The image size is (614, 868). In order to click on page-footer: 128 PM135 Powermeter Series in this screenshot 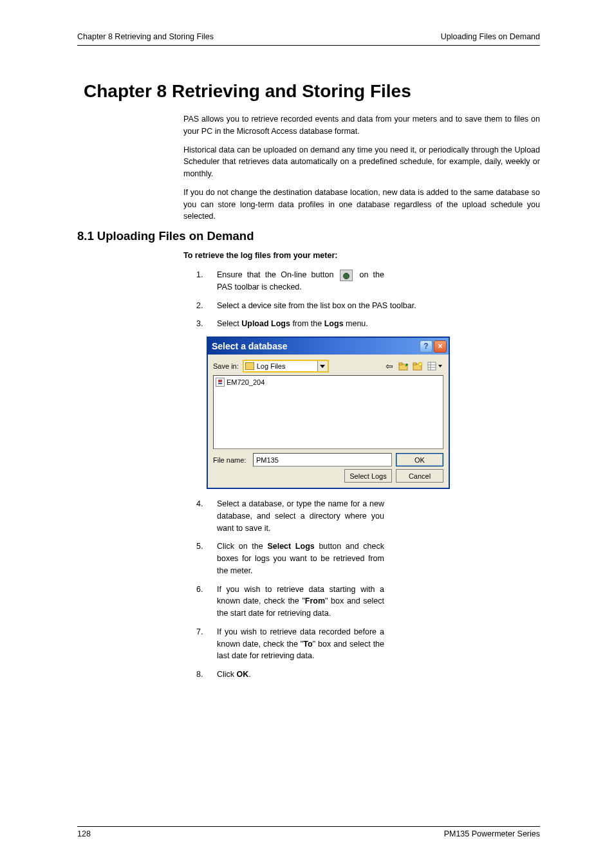, I will do `click(309, 833)`.